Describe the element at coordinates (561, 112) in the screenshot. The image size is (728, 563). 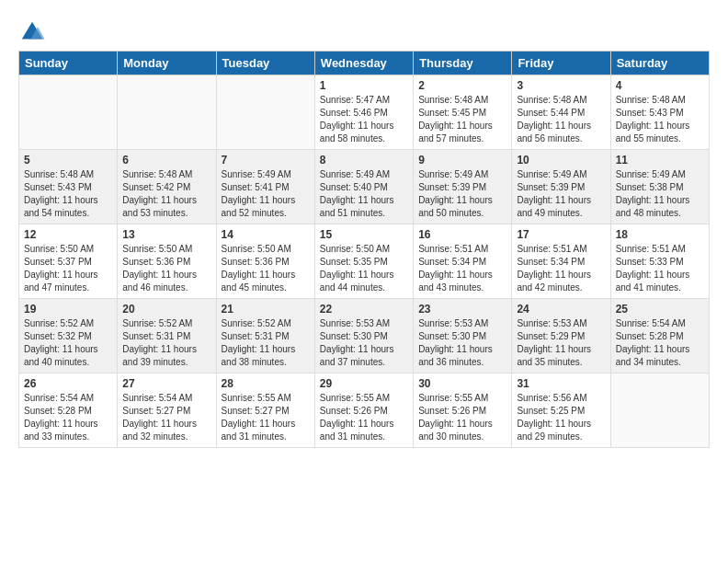
I see `calendar-cell: 3Sunrise: 5:48 AM Sunset: 5:44 PM Daylig…` at that location.